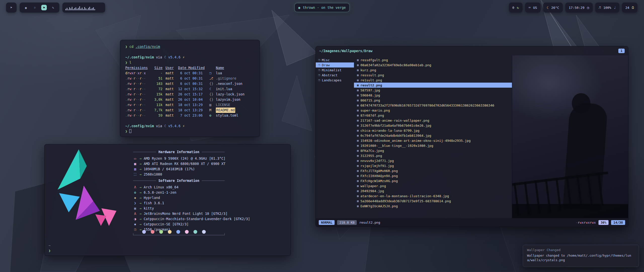  Describe the element at coordinates (11, 8) in the screenshot. I see `launcher-button: ➤` at that location.